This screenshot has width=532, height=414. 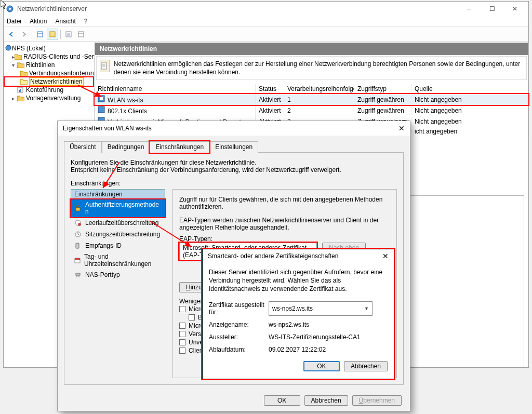 What do you see at coordinates (69, 34) in the screenshot?
I see `refresh-button` at bounding box center [69, 34].